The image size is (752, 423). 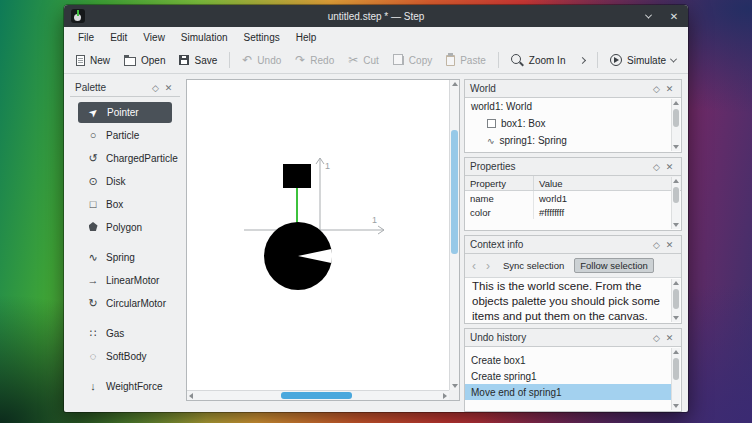 What do you see at coordinates (568, 360) in the screenshot?
I see `undo-item-create-box1: Create box1` at bounding box center [568, 360].